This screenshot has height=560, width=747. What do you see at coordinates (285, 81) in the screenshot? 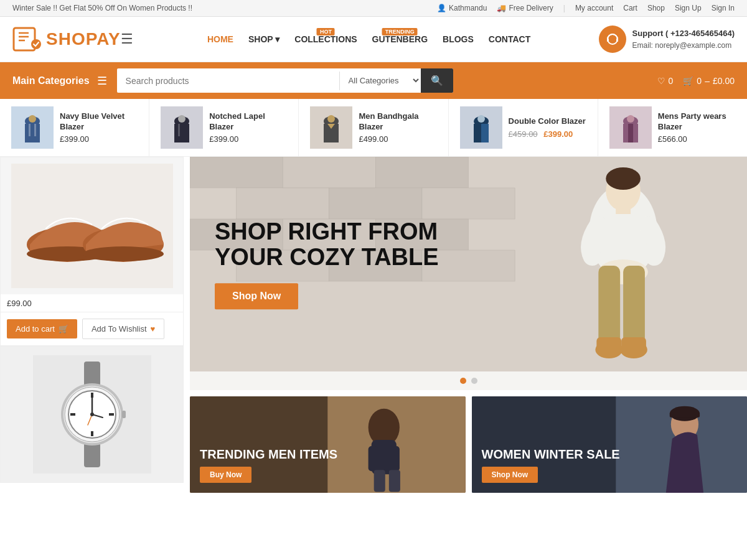
I see `search-container: All Categories Men Women Shoes Accessori…` at bounding box center [285, 81].